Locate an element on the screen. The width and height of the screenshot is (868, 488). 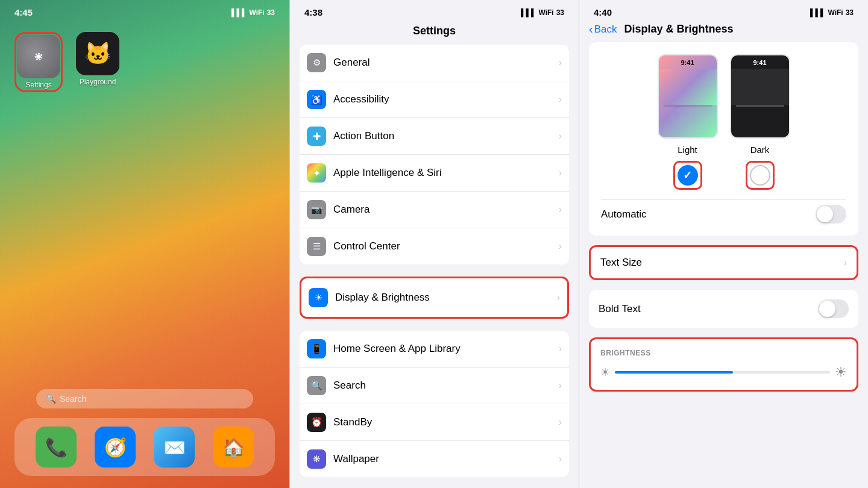
brightness-sun-large-icon: ☀ is located at coordinates (841, 372).